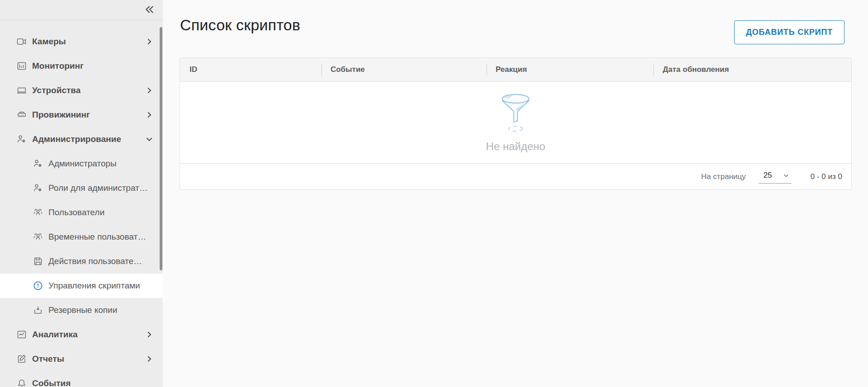  What do you see at coordinates (752, 70) in the screenshot?
I see `column-header-updated: Дата обновления` at bounding box center [752, 70].